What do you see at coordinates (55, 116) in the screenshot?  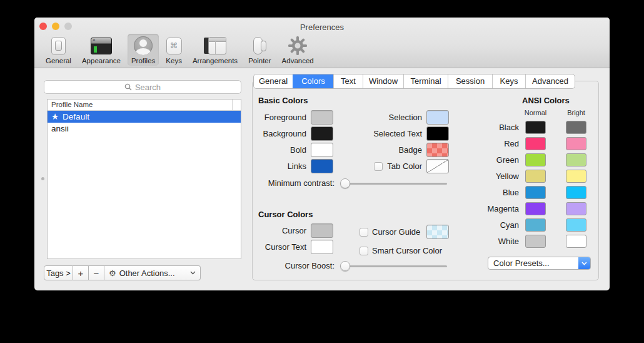 I see `star-icon: ★` at bounding box center [55, 116].